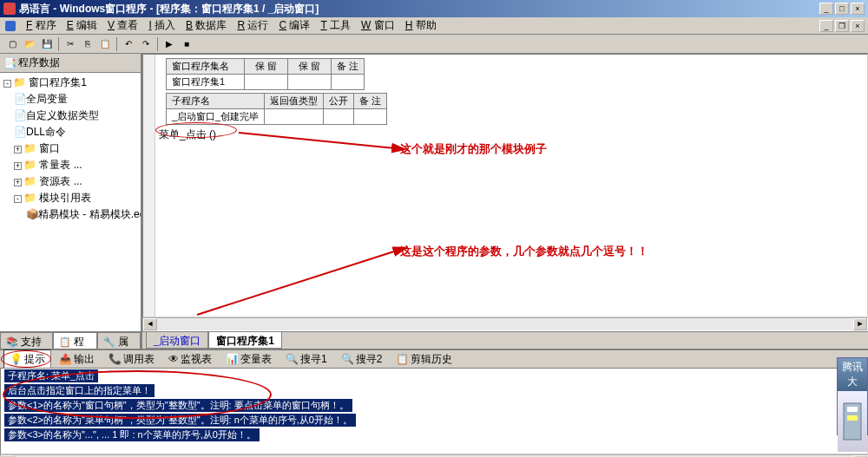 Image resolution: width=868 pixels, height=457 pixels. What do you see at coordinates (10, 26) in the screenshot?
I see `menu-logo-icon` at bounding box center [10, 26].